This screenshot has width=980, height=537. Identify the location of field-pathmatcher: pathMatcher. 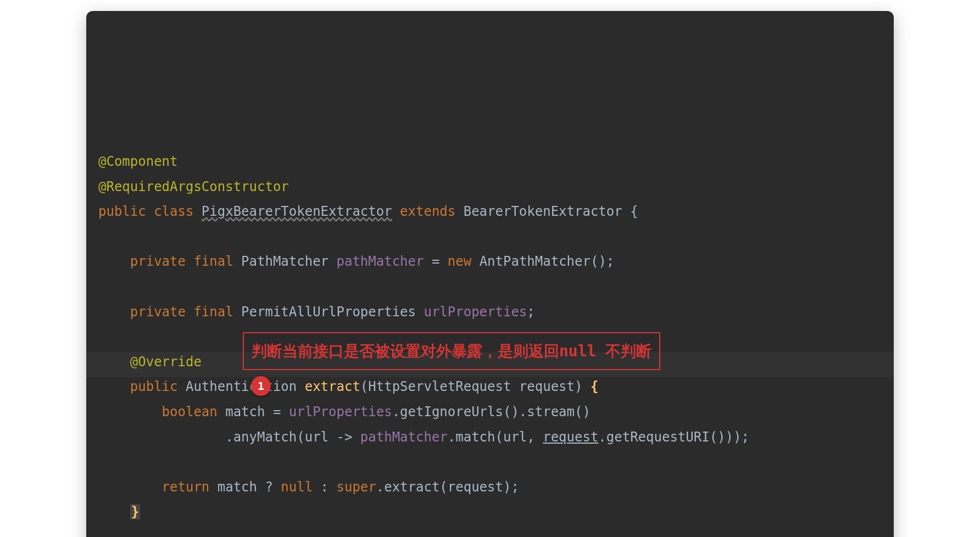
(380, 261).